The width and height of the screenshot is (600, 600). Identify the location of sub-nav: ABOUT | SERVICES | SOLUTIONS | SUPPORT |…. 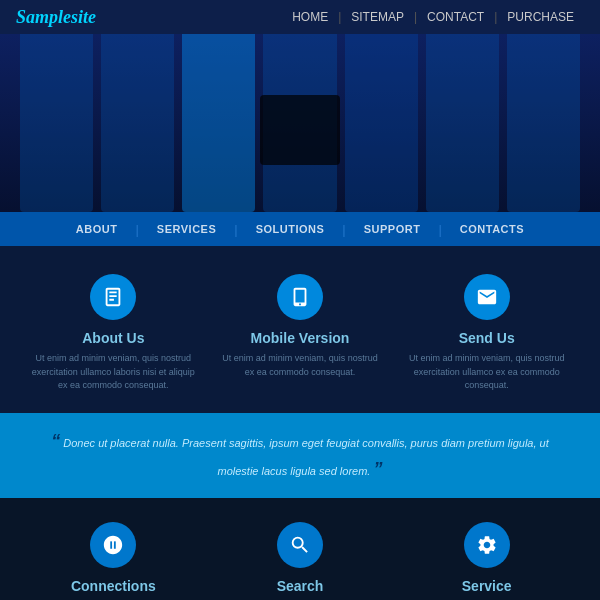
(300, 229).